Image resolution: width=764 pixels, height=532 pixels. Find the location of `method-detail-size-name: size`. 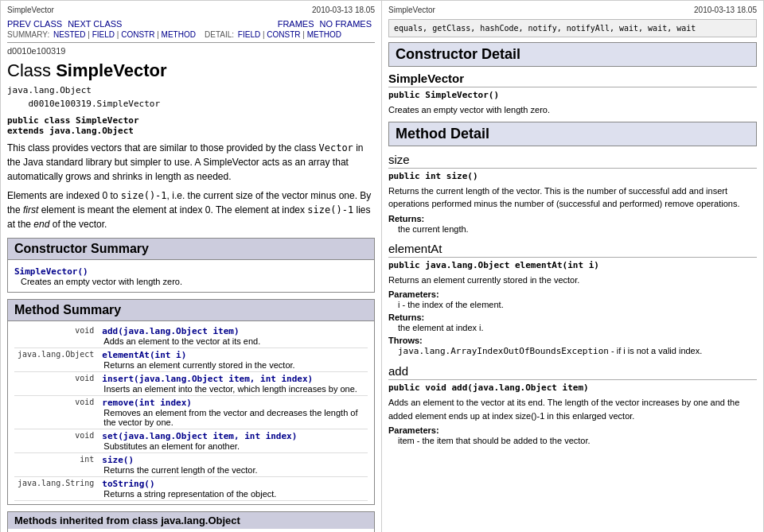

method-detail-size-name: size is located at coordinates (573, 161).